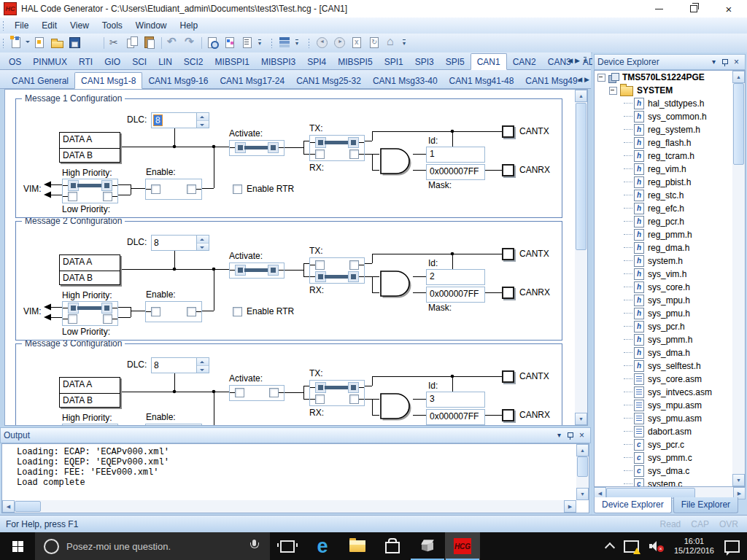 The width and height of the screenshot is (747, 560). I want to click on back-button, so click(322, 43).